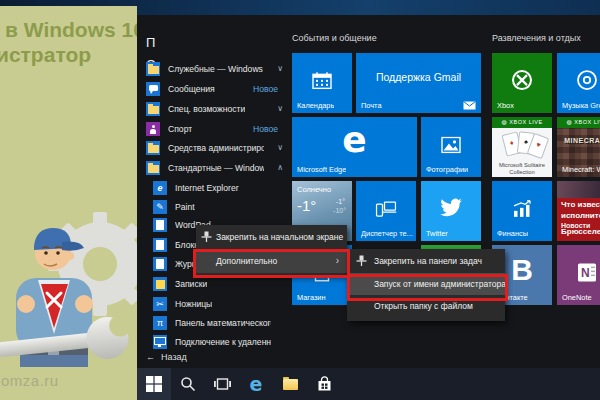  I want to click on tile-xbox: Xbox, so click(522, 83).